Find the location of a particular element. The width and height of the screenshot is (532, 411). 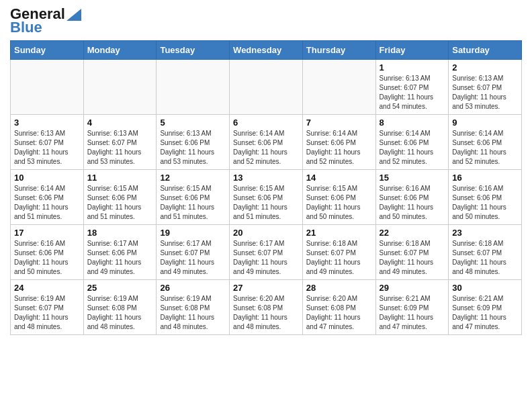

day-number: 27 is located at coordinates (266, 287).